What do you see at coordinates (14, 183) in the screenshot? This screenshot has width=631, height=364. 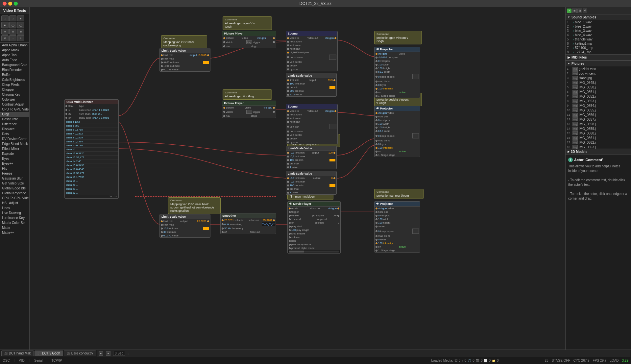 I see `sidebar-item-get-video: Get Video Size` at bounding box center [14, 183].